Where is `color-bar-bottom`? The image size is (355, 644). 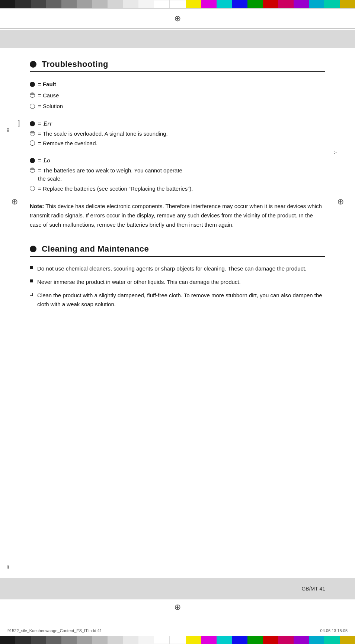 color-bar-bottom is located at coordinates (178, 640).